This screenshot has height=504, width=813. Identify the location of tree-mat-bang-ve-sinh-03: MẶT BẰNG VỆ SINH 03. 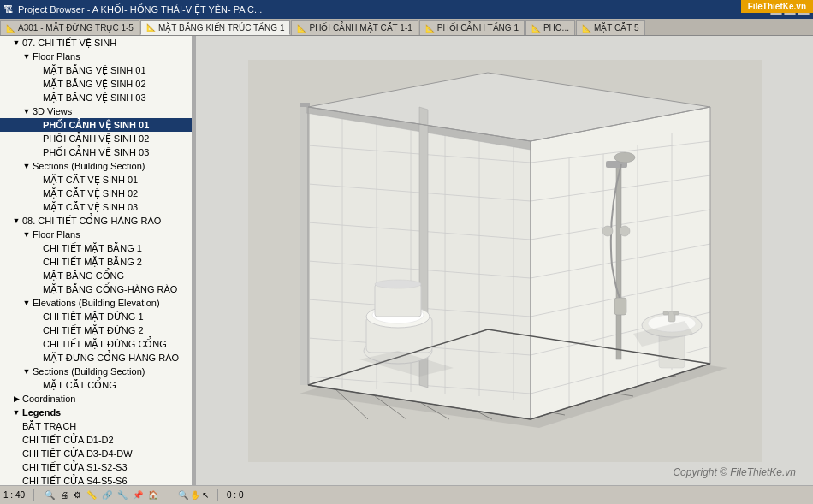
(96, 98).